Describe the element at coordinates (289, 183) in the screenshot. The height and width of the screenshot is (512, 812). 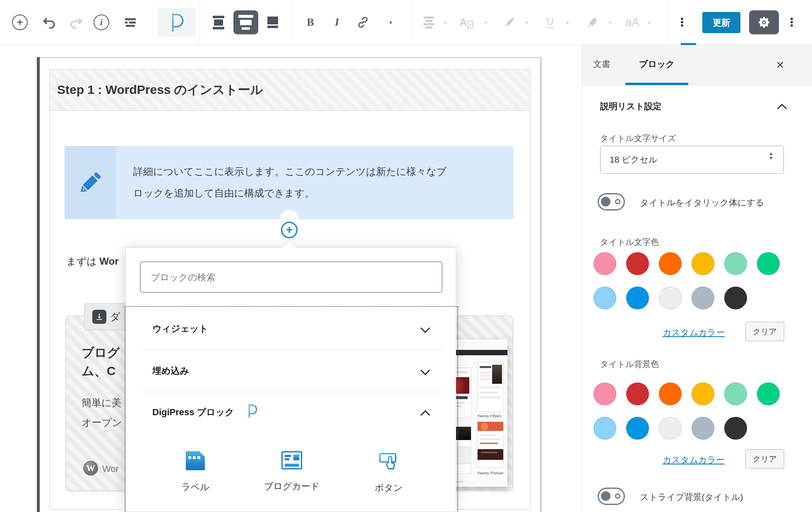
I see `info-callout-block: 詳細についてここに表示します。ここのコンテンツは新たに様々なブ ロックを追加して…` at that location.